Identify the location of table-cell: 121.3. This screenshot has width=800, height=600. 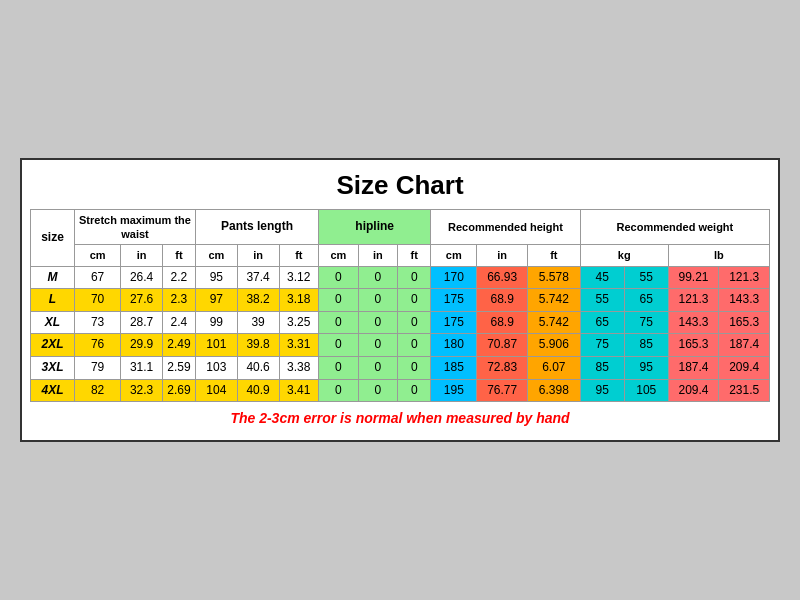
(694, 300).